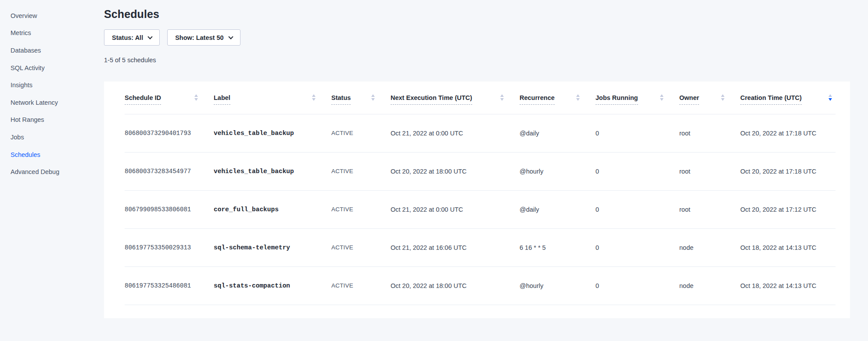  What do you see at coordinates (52, 68) in the screenshot?
I see `sidebar-item-sql-activity: SQL Activity` at bounding box center [52, 68].